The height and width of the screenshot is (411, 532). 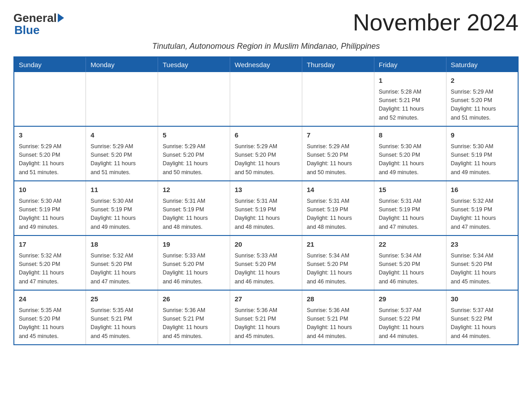 What do you see at coordinates (266, 190) in the screenshot?
I see `day-number: 13` at bounding box center [266, 190].